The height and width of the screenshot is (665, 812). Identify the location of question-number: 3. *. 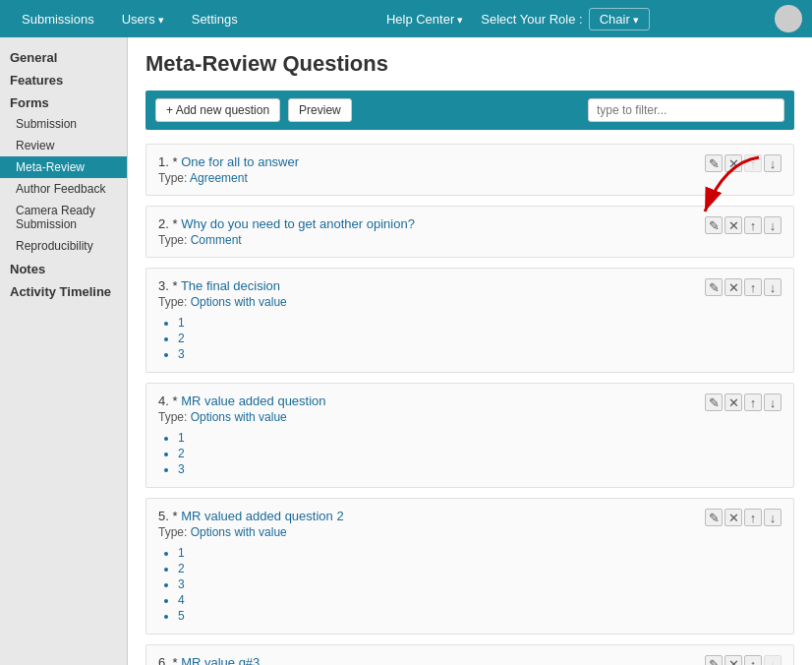
(169, 285).